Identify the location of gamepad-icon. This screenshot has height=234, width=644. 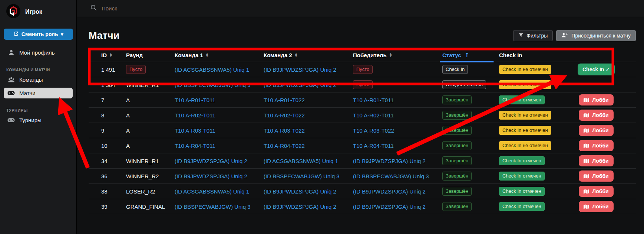
(11, 93).